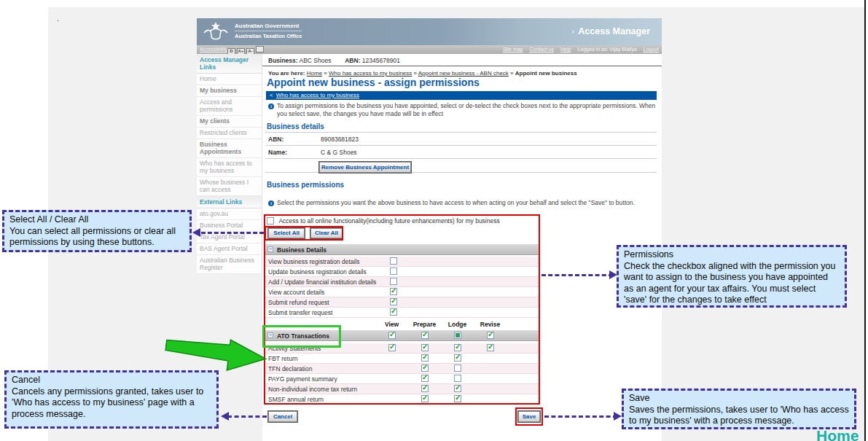 The width and height of the screenshot is (868, 441). Describe the element at coordinates (259, 50) in the screenshot. I see `accessibility-button` at that location.